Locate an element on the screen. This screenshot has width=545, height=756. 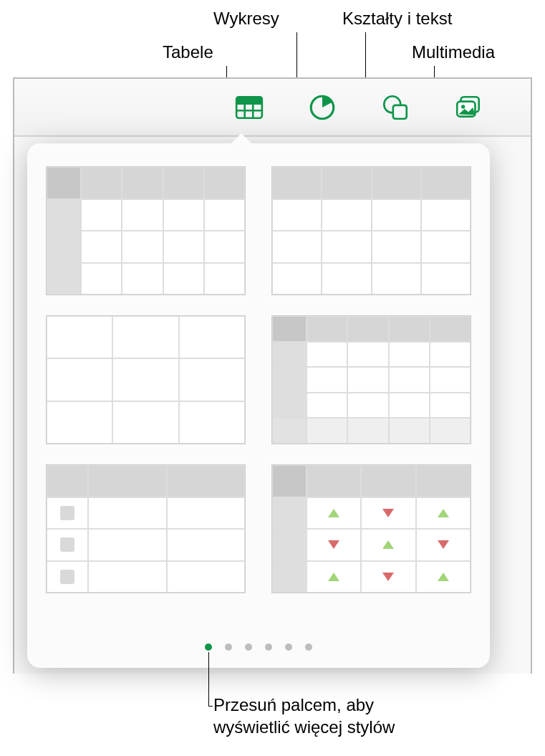
shapes-button is located at coordinates (395, 107).